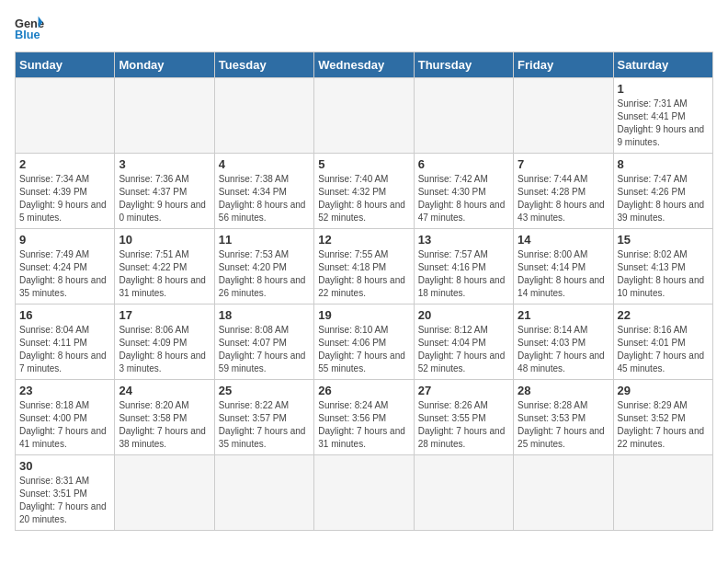 This screenshot has height=563, width=728. I want to click on day-info: Sunrise: 8:02 AM Sunset: 4:13 PM Dayligh…, so click(664, 274).